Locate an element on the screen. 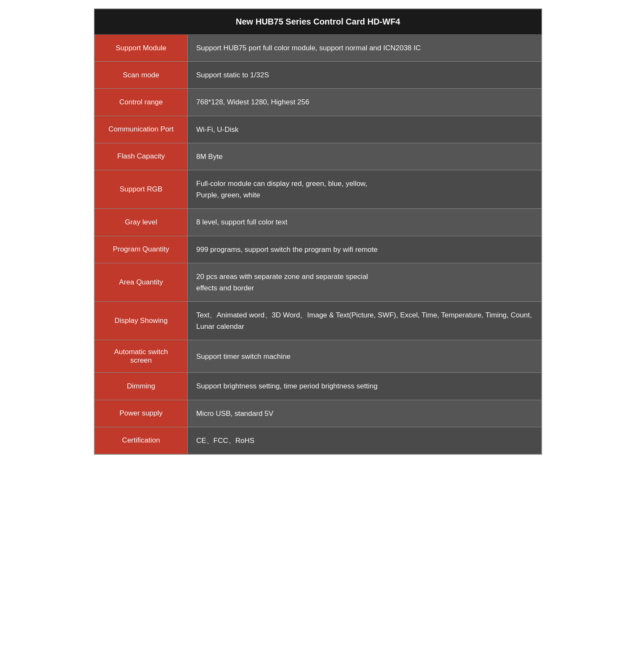 This screenshot has height=672, width=636. row-label: Power supply is located at coordinates (141, 413).